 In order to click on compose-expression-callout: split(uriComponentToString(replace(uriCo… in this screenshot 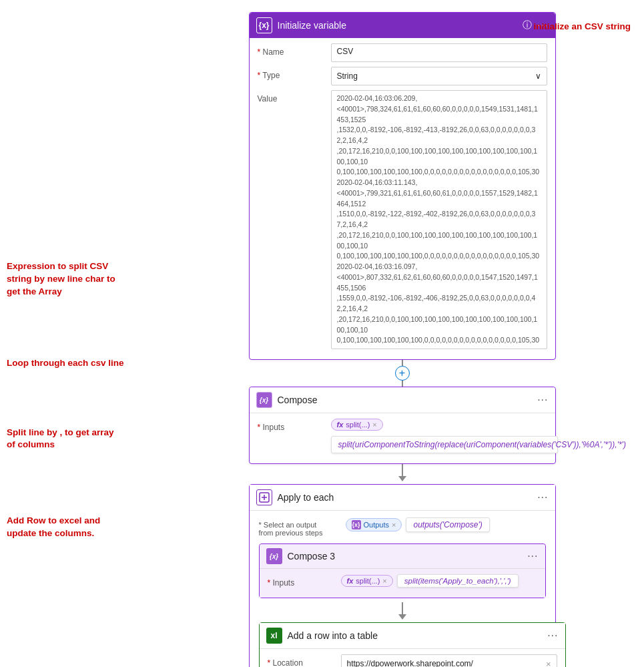, I will do `click(444, 445)`.